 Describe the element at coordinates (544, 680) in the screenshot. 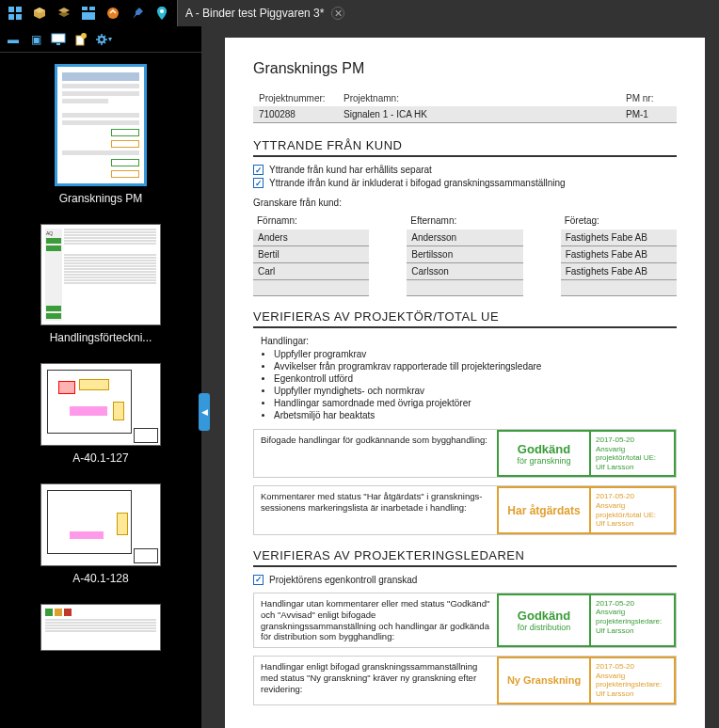

I see `stamp-new-review: Ny Granskning` at that location.